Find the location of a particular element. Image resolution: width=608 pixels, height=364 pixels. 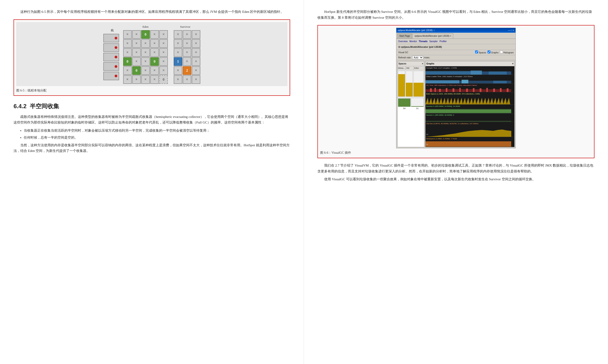

gc-time-svg is located at coordinates (470, 90).